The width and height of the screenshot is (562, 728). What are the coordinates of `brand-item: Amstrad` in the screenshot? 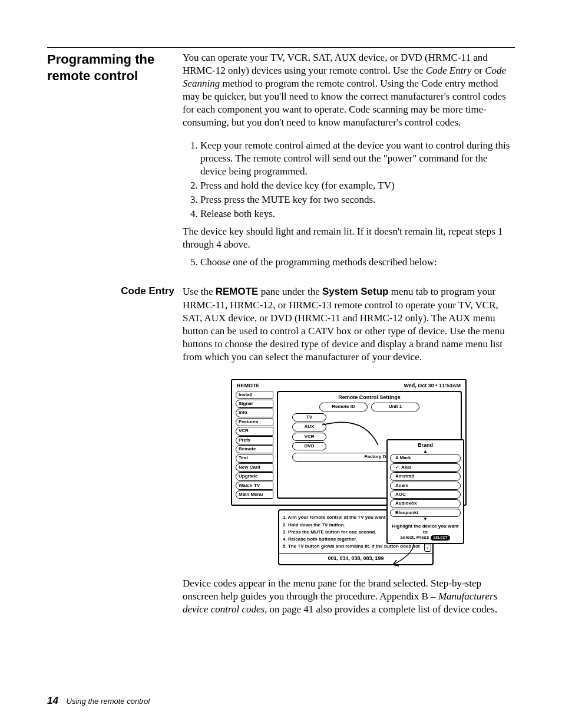 It's located at (425, 476).